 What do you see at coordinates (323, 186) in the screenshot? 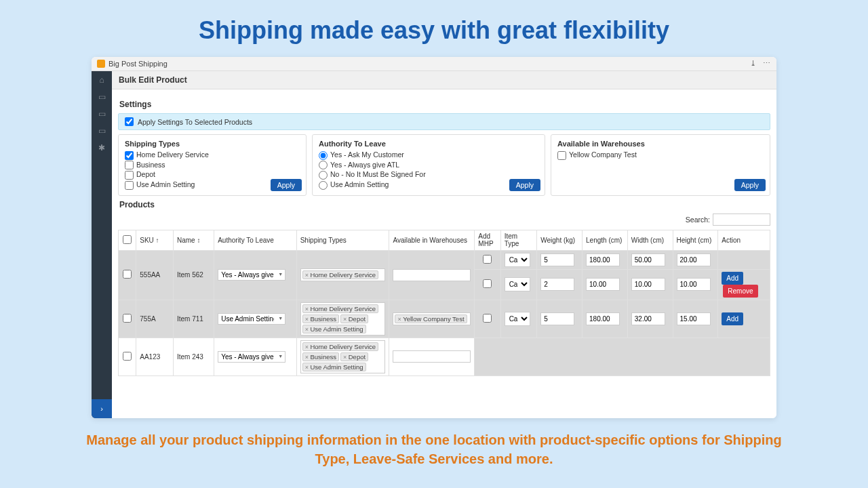
I see `atl-admin-radio` at bounding box center [323, 186].